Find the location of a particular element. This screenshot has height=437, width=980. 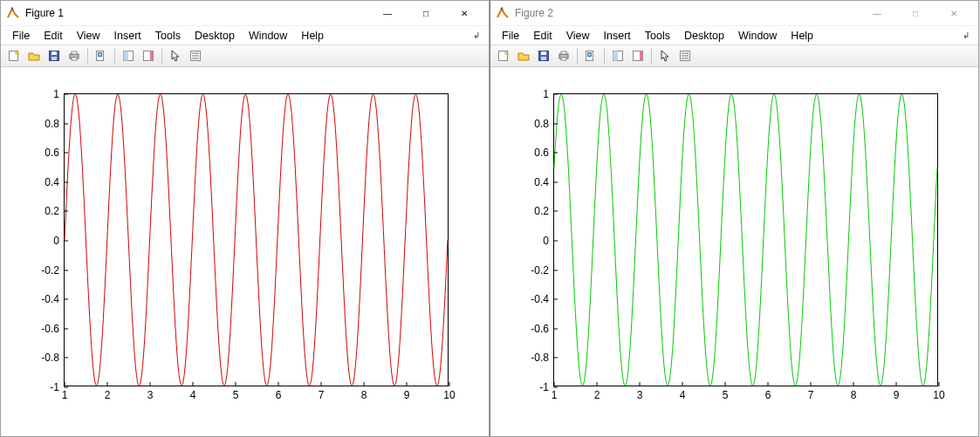

x-tick-label: 7 is located at coordinates (321, 393).